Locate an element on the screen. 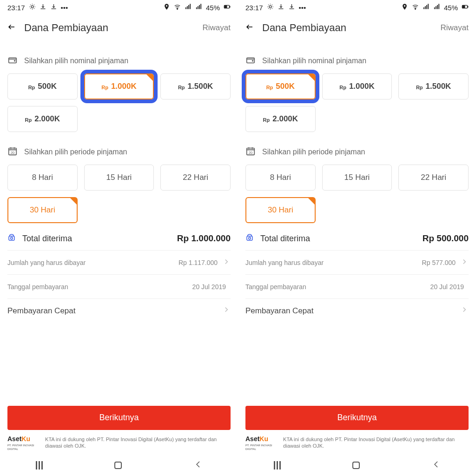  due-date-label: Tanggal pembayaran is located at coordinates (338, 287).